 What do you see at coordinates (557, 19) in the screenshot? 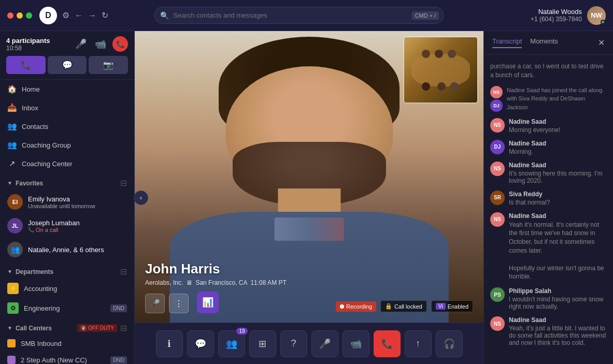
I see `user-phone: +1 (604) 359-7840` at bounding box center [557, 19].